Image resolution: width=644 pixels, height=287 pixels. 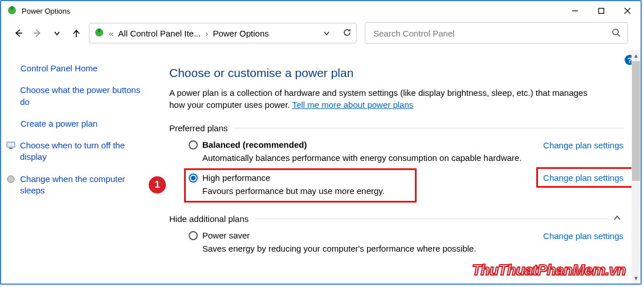 I want to click on scrollbar: ▲ ▼, so click(x=636, y=167).